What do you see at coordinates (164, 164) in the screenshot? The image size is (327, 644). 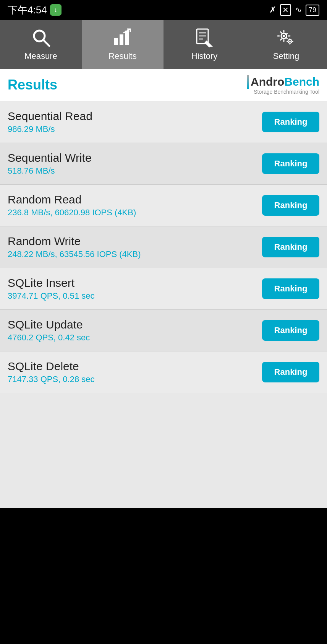 I see `result-row: Sequential Write 518.76 MB/s Ranking` at bounding box center [164, 164].